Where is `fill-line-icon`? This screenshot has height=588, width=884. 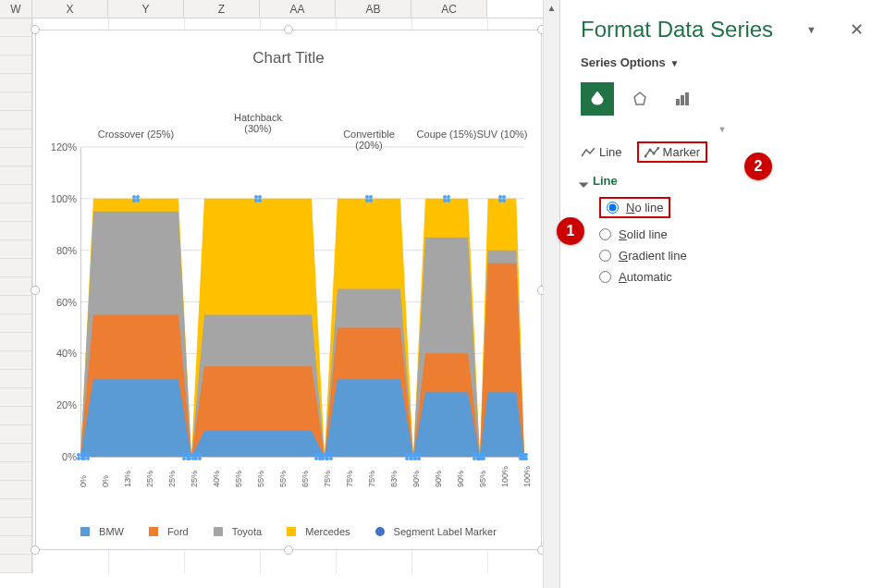
fill-line-icon is located at coordinates (597, 99).